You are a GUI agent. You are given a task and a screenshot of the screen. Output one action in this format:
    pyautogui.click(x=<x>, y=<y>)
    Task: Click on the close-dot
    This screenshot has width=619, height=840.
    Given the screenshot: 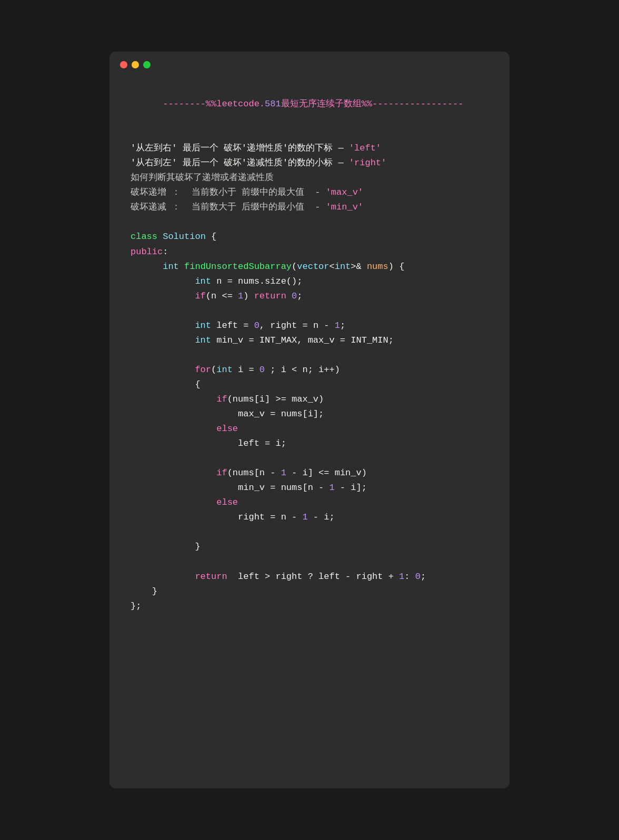 What is the action you would take?
    pyautogui.click(x=124, y=65)
    